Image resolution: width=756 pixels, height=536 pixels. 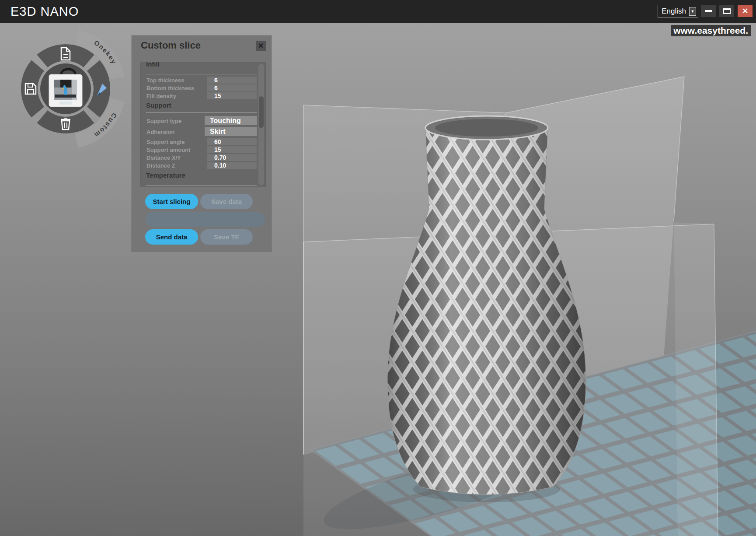 I want to click on settings-scrollbar, so click(x=261, y=124).